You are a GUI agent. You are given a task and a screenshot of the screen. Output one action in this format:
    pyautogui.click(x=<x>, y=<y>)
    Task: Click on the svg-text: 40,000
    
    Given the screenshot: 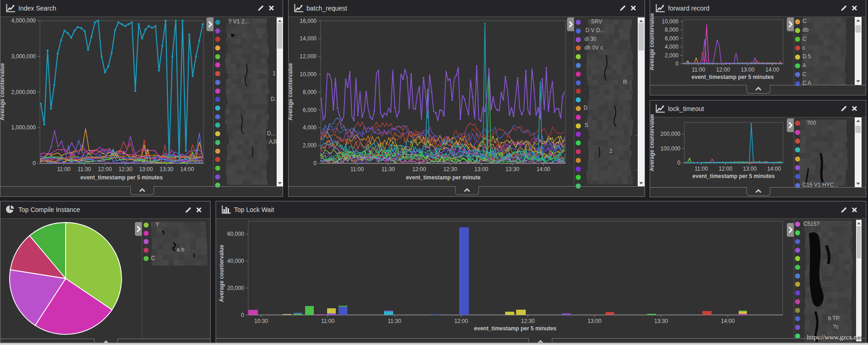 What is the action you would take?
    pyautogui.click(x=236, y=261)
    